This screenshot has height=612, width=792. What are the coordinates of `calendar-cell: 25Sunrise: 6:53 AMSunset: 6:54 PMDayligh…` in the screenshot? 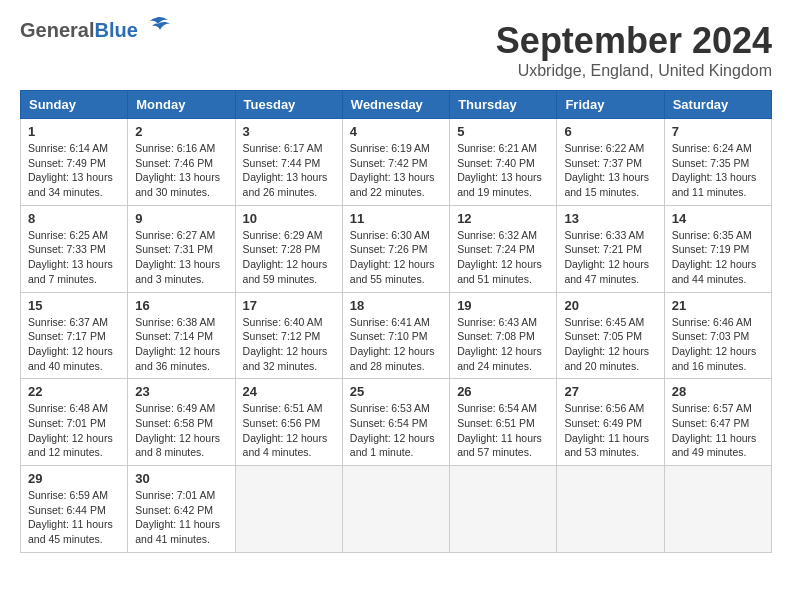 It's located at (396, 422).